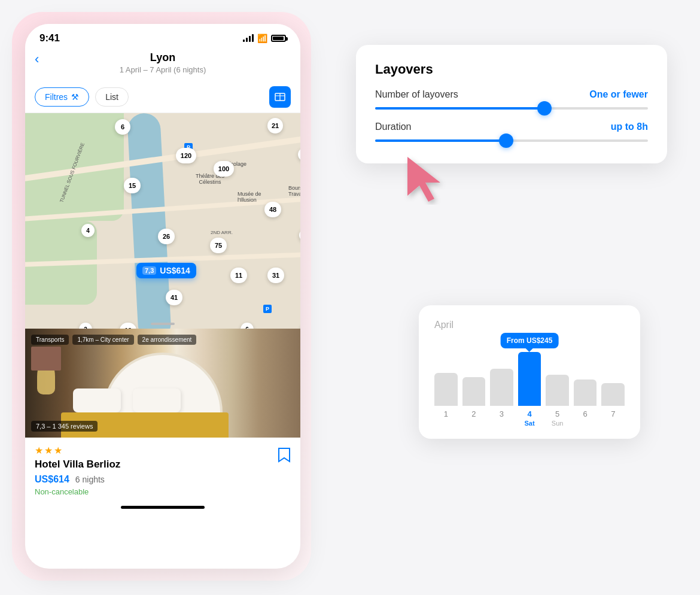  I want to click on filtres-button: Filtres ⚒, so click(62, 97).